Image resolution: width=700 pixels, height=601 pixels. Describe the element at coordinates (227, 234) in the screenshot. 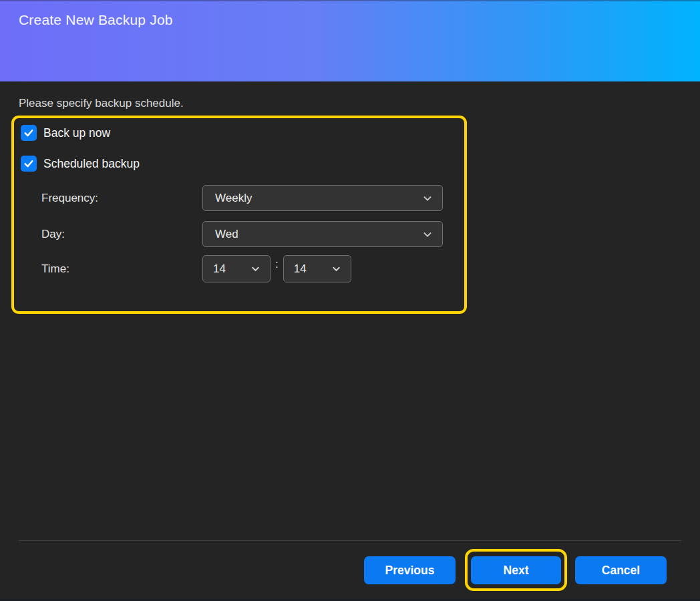

I see `day-select-value: Wed` at that location.